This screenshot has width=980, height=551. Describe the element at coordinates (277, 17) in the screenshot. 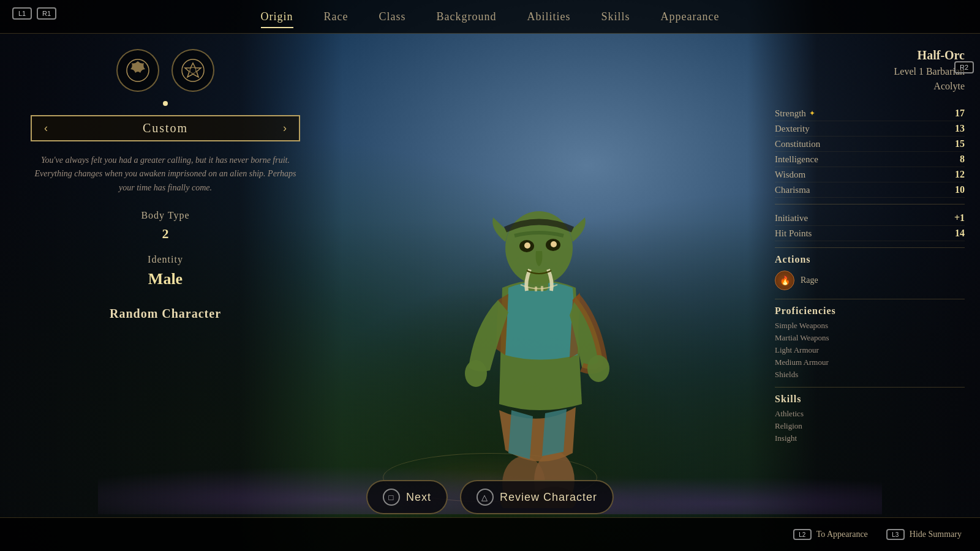

I see `tab-origin: Origin` at that location.